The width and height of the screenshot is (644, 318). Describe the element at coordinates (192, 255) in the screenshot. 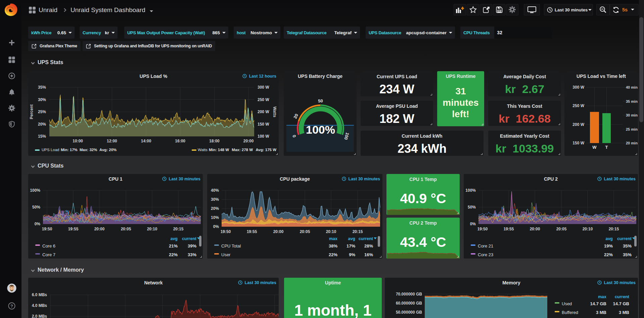

I see `svg-text: 33%` at that location.